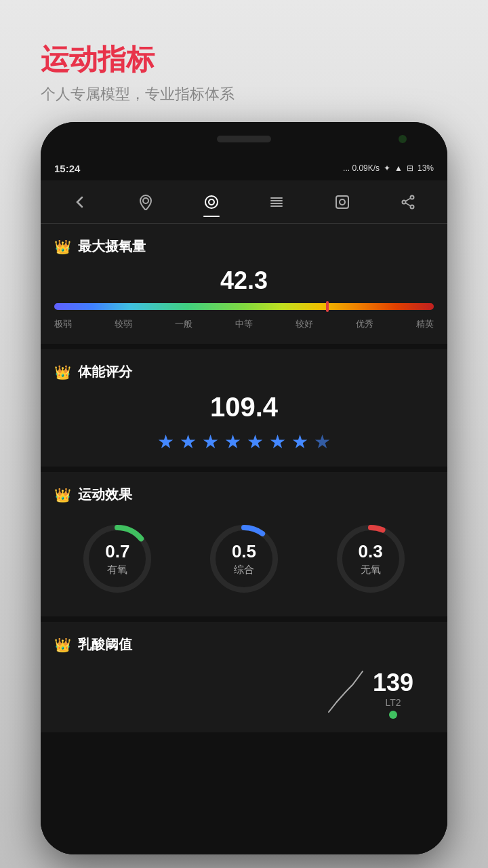 The image size is (488, 868). Describe the element at coordinates (244, 307) in the screenshot. I see `rainbow-bar` at that location.